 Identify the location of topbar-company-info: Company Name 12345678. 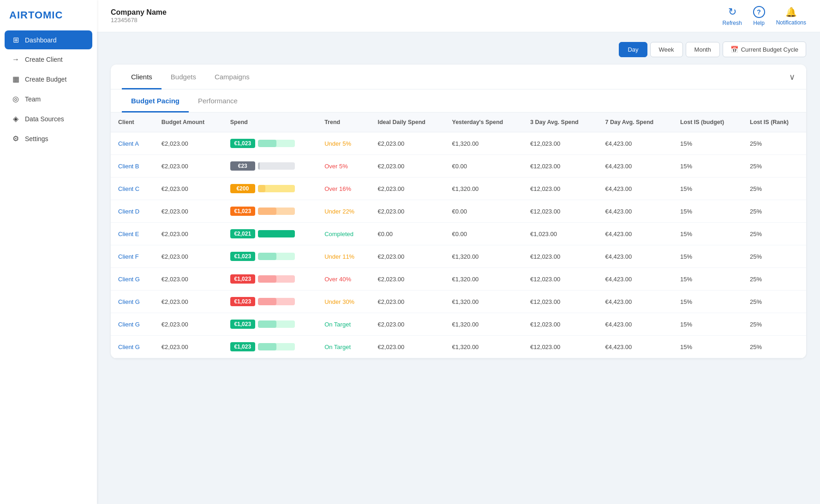
(138, 16).